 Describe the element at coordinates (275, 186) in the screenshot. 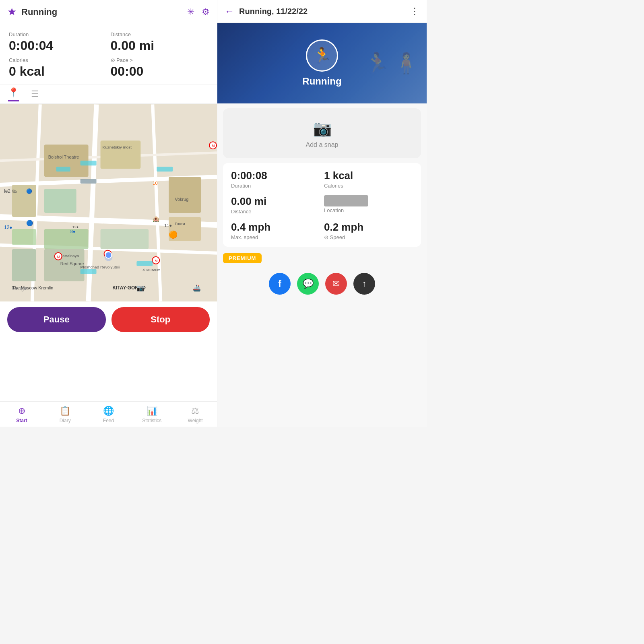

I see `detail-duration-label: Duration` at that location.